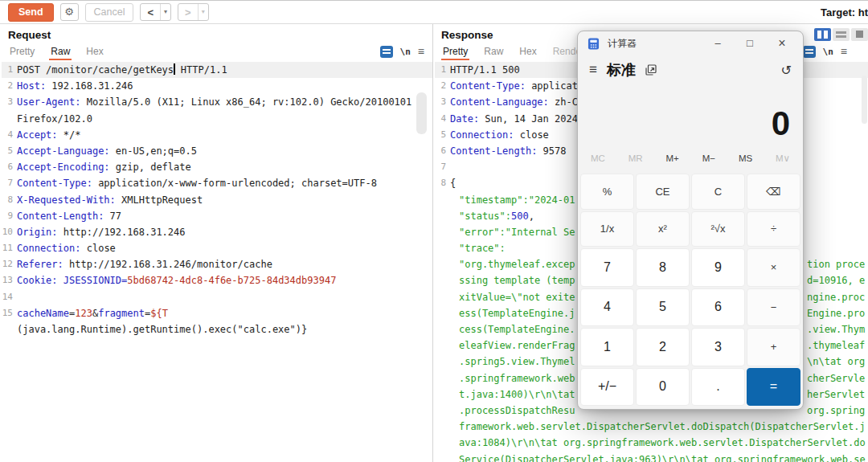 This screenshot has height=462, width=868. Describe the element at coordinates (690, 43) in the screenshot. I see `calculator-titlebar: 计算器 – □ ×` at that location.